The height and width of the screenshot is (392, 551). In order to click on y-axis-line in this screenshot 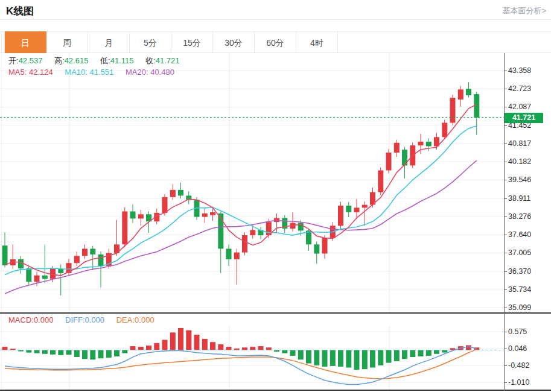, I will do `click(505, 222)`.